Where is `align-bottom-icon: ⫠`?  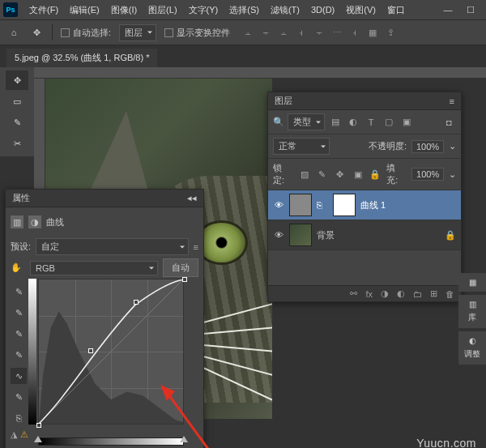
align-bottom-icon: ⫠ is located at coordinates (284, 32).